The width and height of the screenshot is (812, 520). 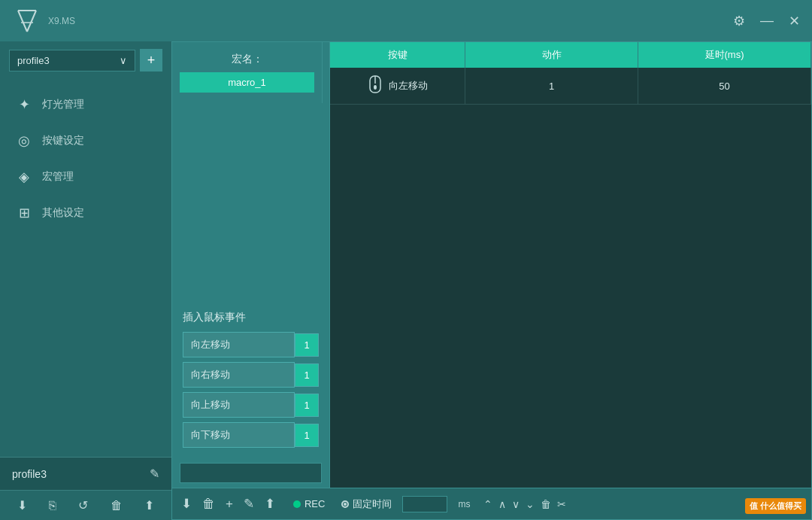 I want to click on add-icon: +, so click(x=229, y=504).